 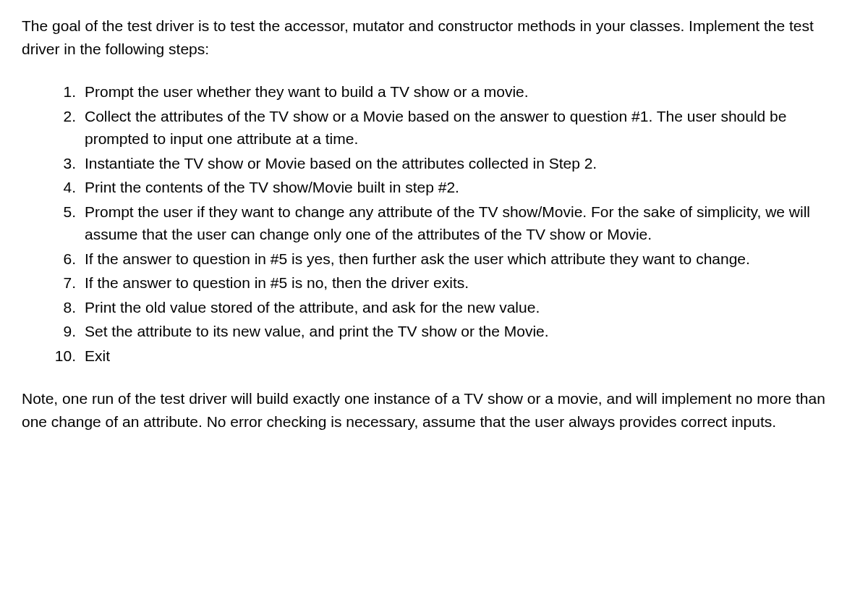 What do you see at coordinates (450, 127) in the screenshot?
I see `list-item: 2. Collect the attributes of the TV show…` at bounding box center [450, 127].